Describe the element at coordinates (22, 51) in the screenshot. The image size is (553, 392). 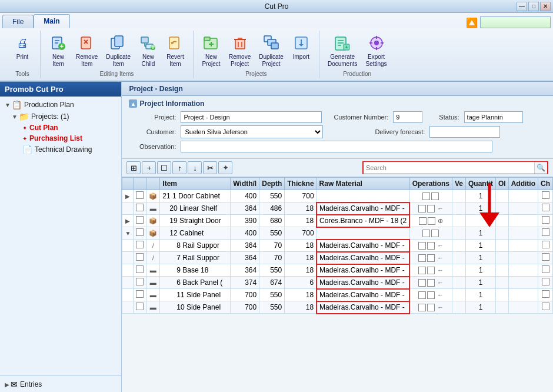
I see `print-button: 🖨 Print` at that location.